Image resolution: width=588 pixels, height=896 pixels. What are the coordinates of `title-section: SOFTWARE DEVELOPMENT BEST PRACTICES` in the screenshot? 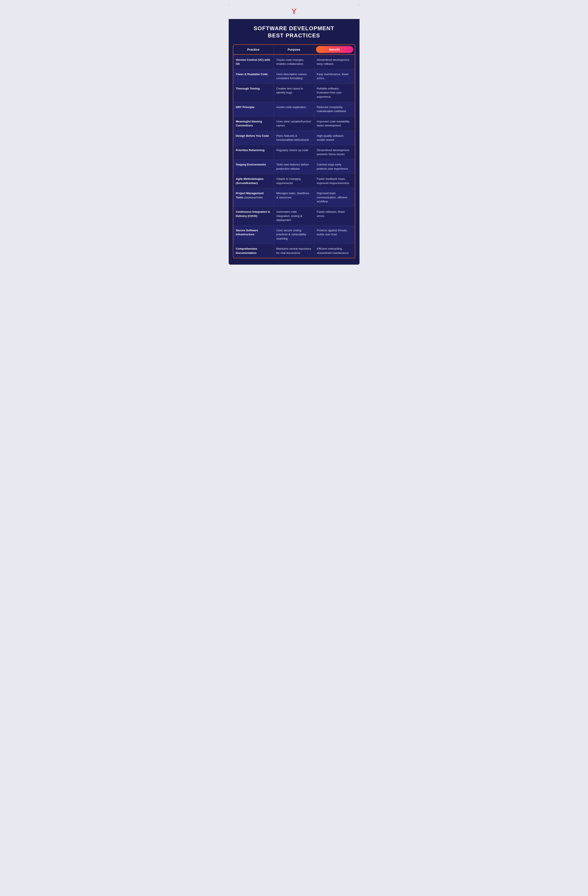 It's located at (294, 32).